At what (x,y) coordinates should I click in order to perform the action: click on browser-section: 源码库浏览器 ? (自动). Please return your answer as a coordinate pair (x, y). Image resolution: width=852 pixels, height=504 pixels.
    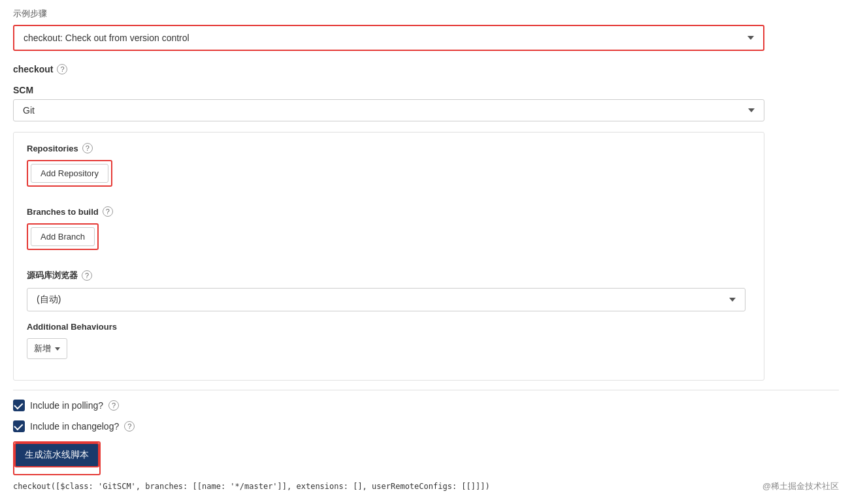
    Looking at the image, I should click on (389, 291).